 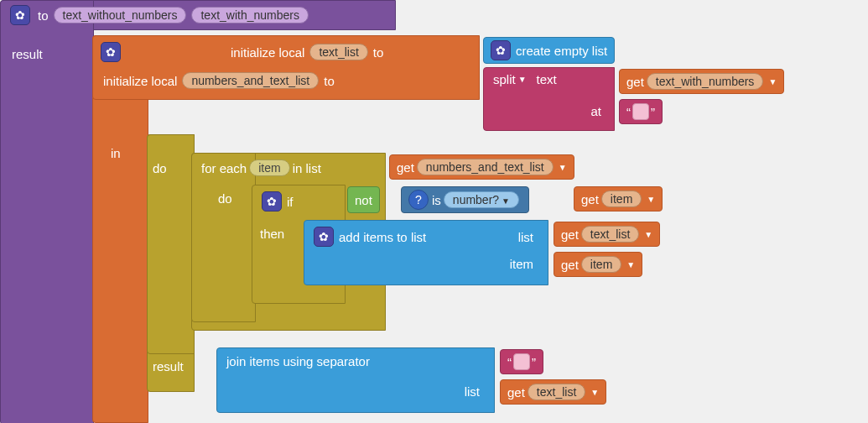 I want to click on if-block: ✿ if, so click(x=278, y=201).